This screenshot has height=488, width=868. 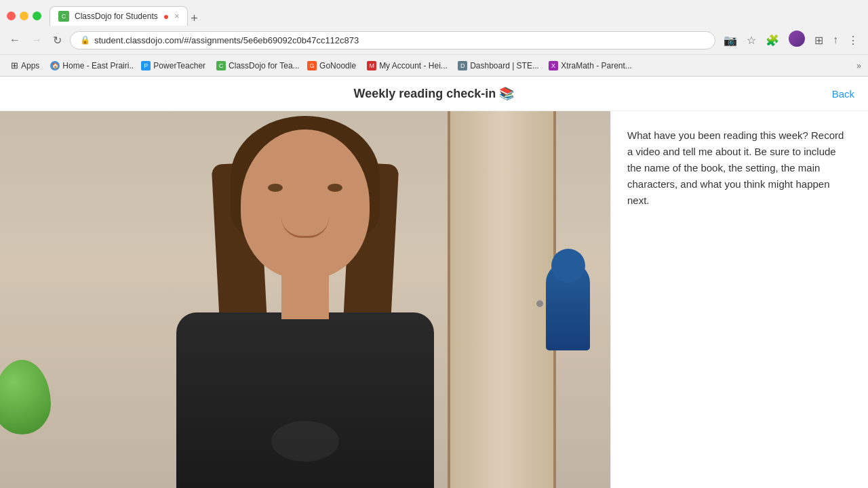 What do you see at coordinates (505, 66) in the screenshot?
I see `bookmark-label-6: Dashboard | STE...` at bounding box center [505, 66].